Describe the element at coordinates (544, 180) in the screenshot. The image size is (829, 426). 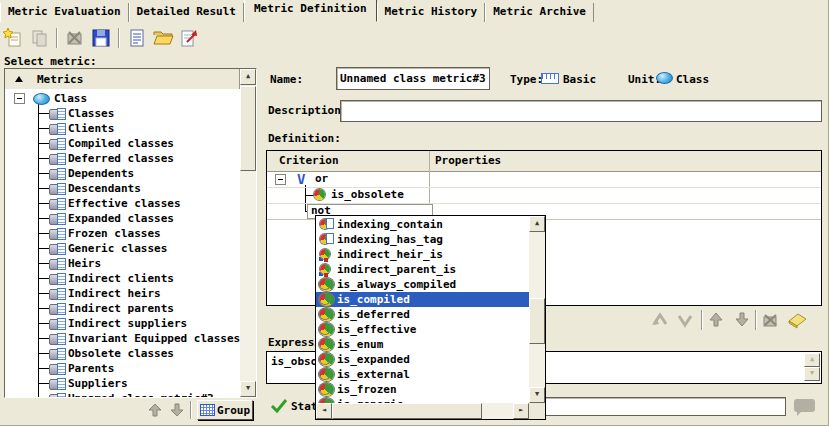
I see `criterion-row-or: V or` at that location.